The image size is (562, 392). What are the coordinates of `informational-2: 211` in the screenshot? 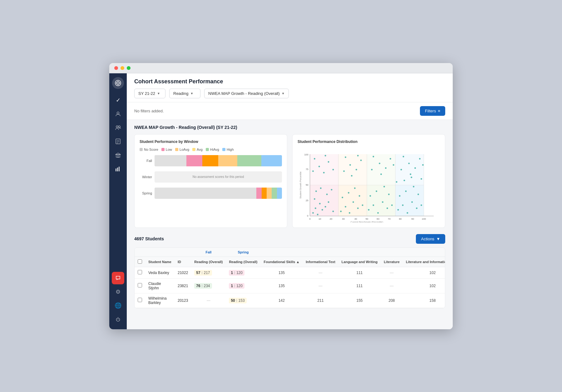 It's located at (320, 300).